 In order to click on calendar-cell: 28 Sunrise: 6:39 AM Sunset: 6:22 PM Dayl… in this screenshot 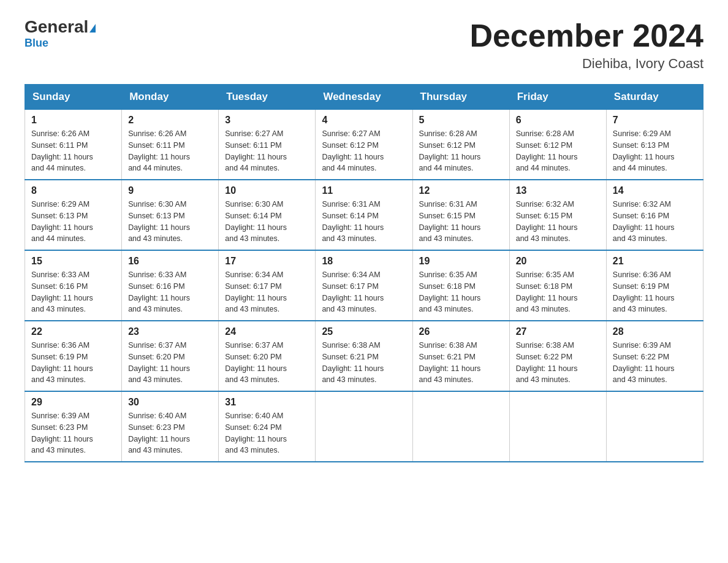, I will do `click(654, 356)`.